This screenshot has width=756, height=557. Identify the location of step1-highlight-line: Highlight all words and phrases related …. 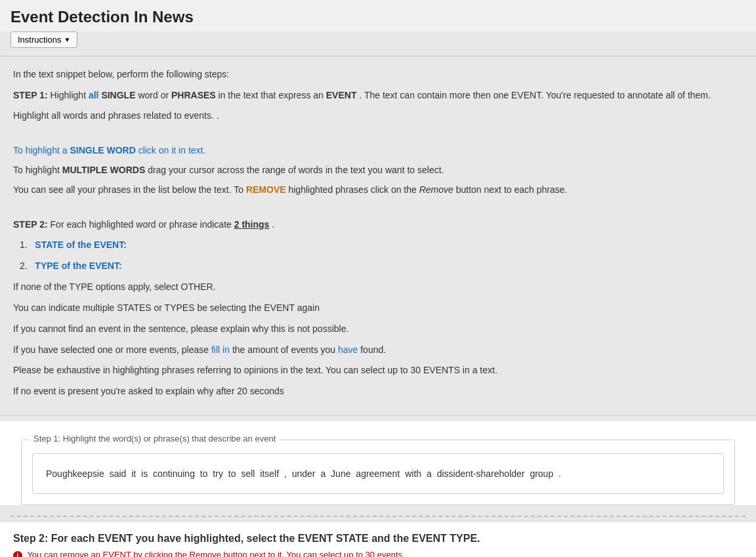
(378, 115).